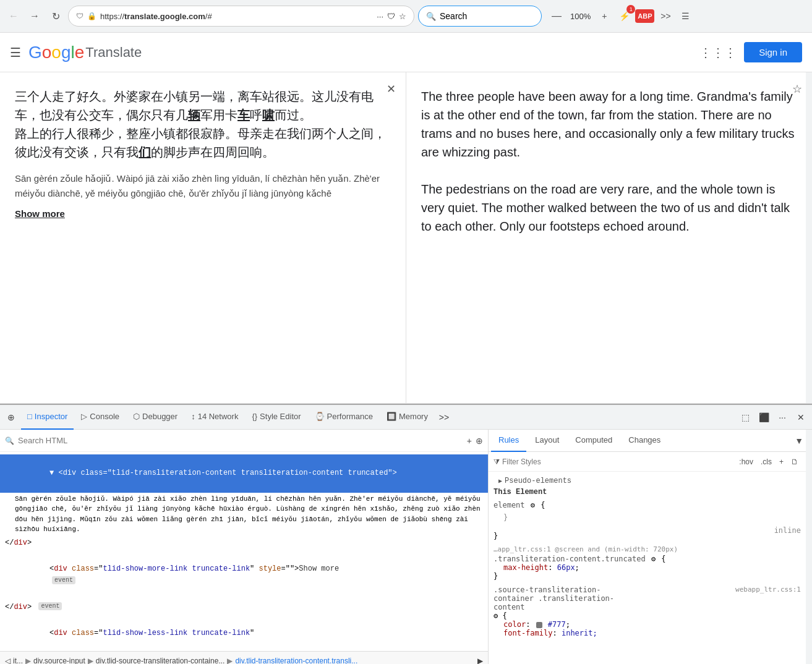 This screenshot has width=812, height=664. What do you see at coordinates (244, 543) in the screenshot?
I see `html-close-div-1: </div>` at bounding box center [244, 543].